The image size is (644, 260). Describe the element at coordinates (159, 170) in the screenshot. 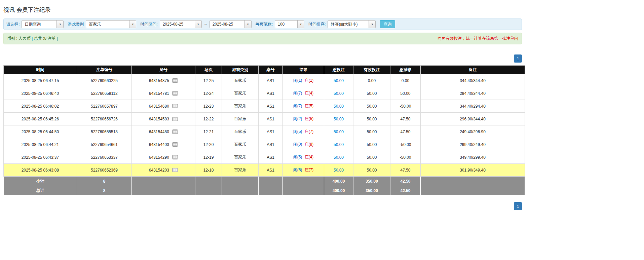

I see `round-number: 643154203` at that location.